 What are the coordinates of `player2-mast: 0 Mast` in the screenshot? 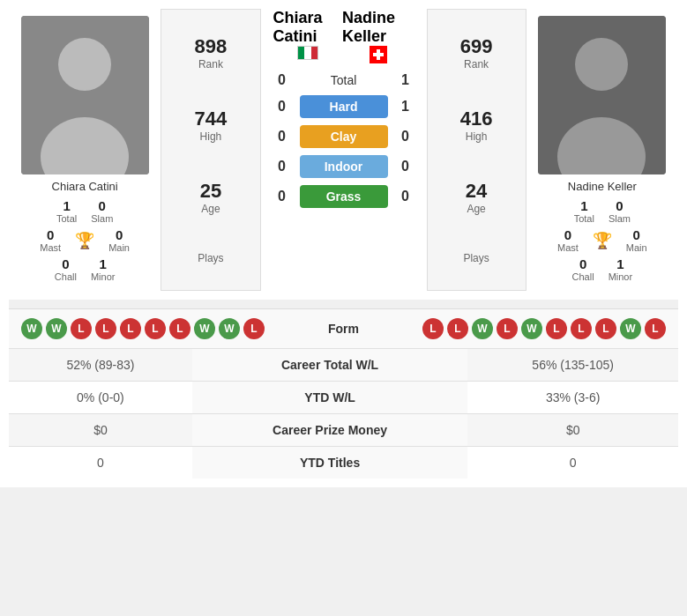 It's located at (568, 240).